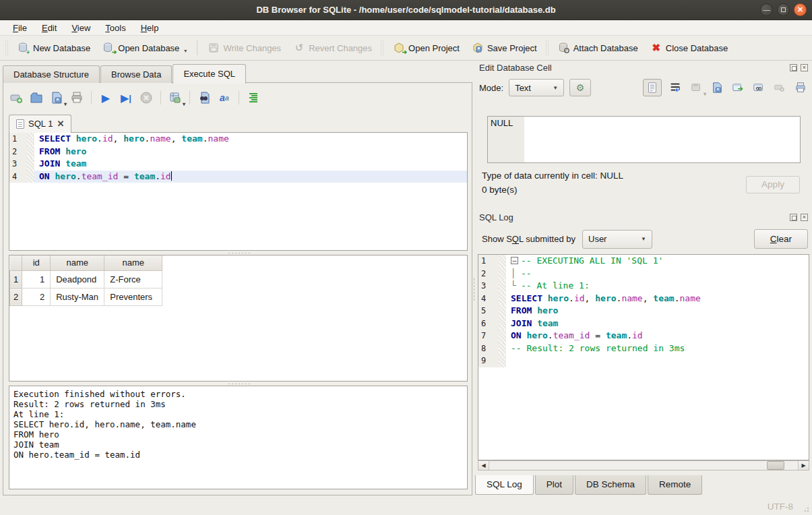 This screenshot has width=812, height=515. Describe the element at coordinates (144, 48) in the screenshot. I see `open-database-button: ➜ Open Database ▾` at that location.